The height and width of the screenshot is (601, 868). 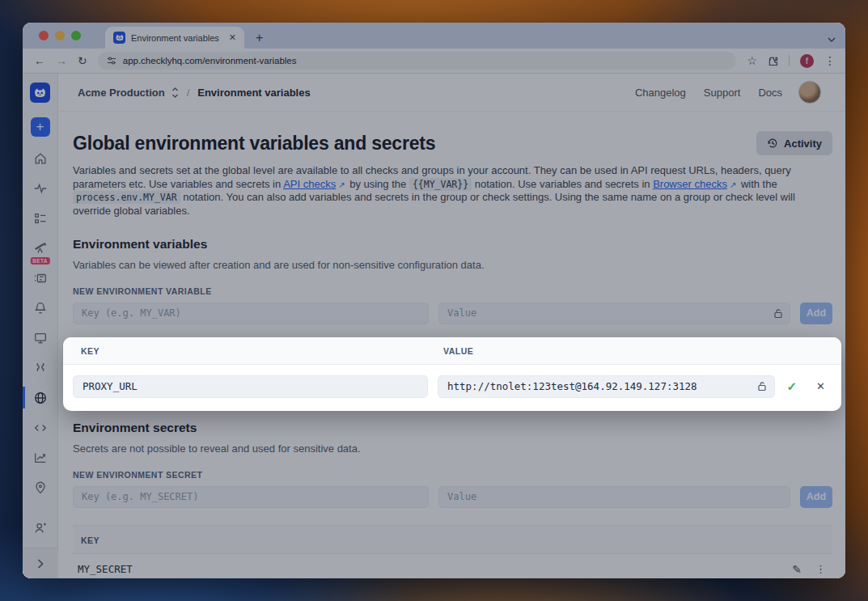 What do you see at coordinates (251, 387) in the screenshot?
I see `variable-key-field: PROXY_URL` at bounding box center [251, 387].